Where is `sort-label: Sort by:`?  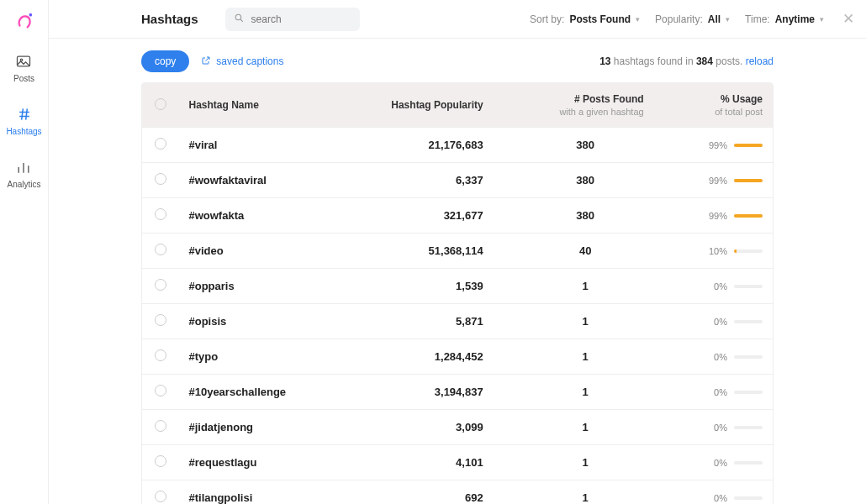
sort-label: Sort by: is located at coordinates (547, 19).